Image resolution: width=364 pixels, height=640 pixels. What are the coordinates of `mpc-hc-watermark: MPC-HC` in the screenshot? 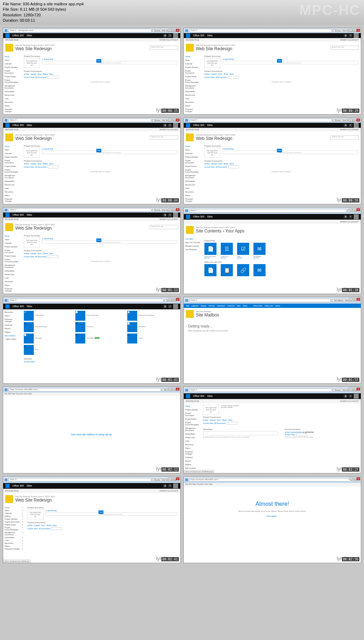 It's located at (330, 10).